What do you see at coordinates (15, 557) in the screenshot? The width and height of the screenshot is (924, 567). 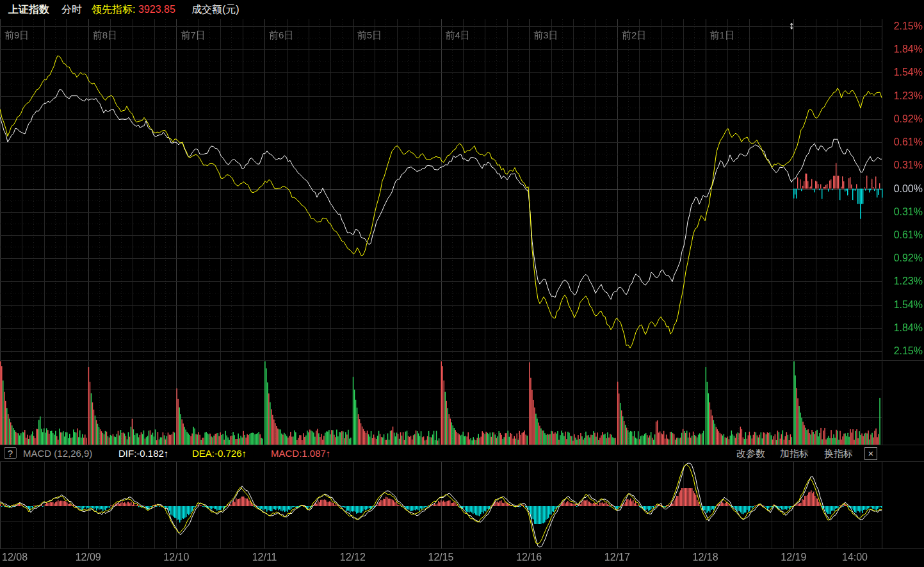 I see `time-axis-label: 12/08` at bounding box center [15, 557].